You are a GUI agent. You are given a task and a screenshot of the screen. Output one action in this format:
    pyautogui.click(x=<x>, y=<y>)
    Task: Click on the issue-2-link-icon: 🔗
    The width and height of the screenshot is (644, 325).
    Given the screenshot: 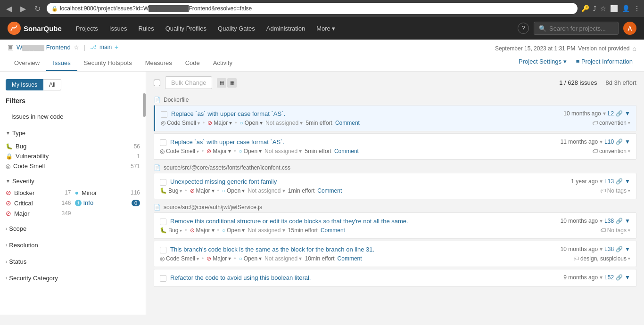 What is the action you would take?
    pyautogui.click(x=619, y=142)
    